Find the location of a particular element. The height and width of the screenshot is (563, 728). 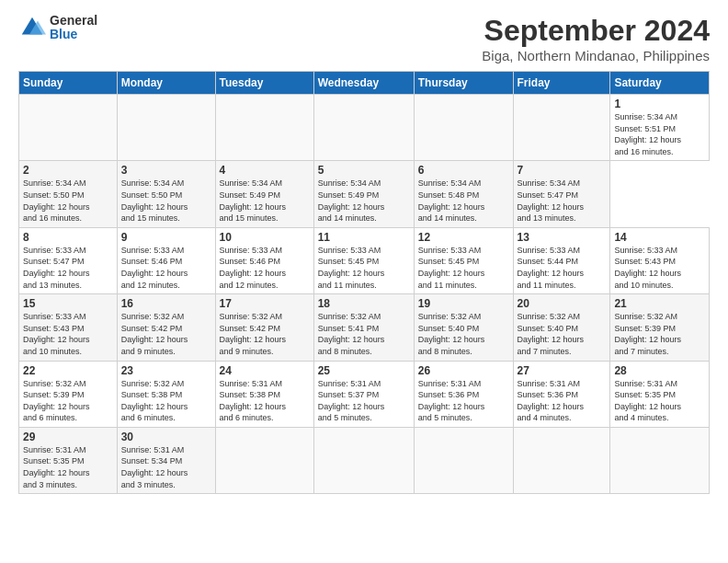

calendar-header-sunday: Sunday is located at coordinates (68, 83).